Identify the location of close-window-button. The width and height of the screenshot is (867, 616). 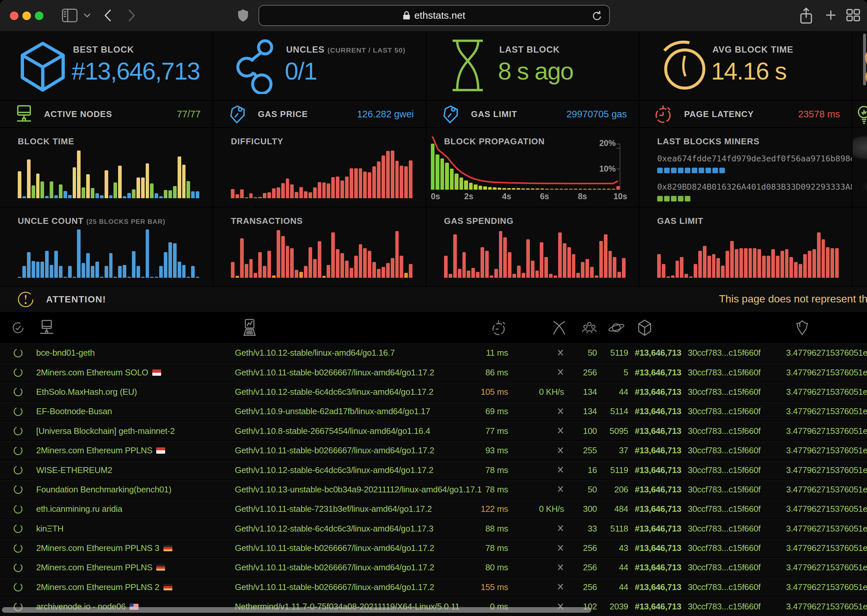
(14, 16).